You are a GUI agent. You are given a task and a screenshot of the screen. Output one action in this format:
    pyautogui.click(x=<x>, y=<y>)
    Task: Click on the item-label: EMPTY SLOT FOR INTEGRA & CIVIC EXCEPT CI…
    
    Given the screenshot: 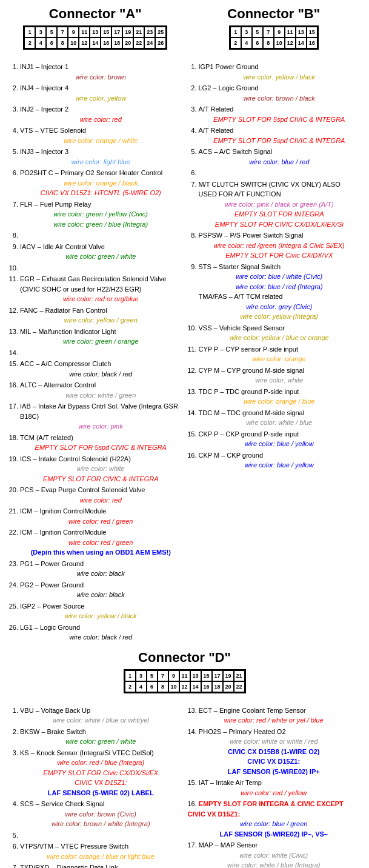 What is the action you would take?
    pyautogui.click(x=265, y=809)
    